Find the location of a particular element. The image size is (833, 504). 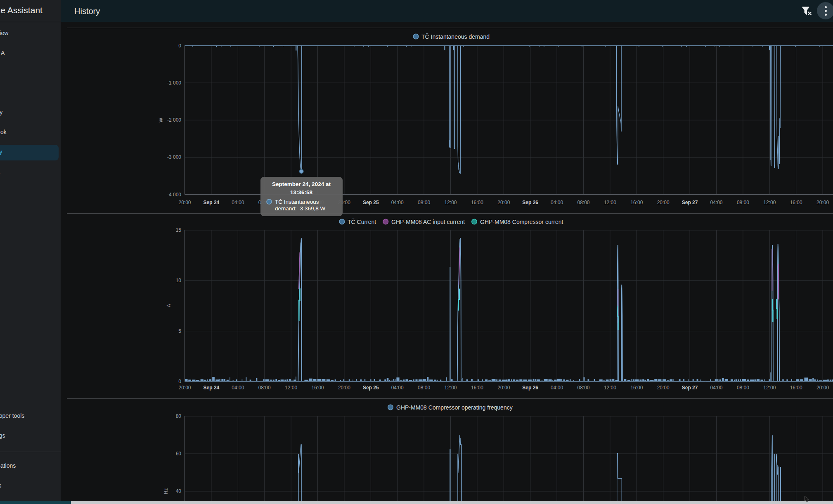

svg-text: -3 000 is located at coordinates (174, 157).